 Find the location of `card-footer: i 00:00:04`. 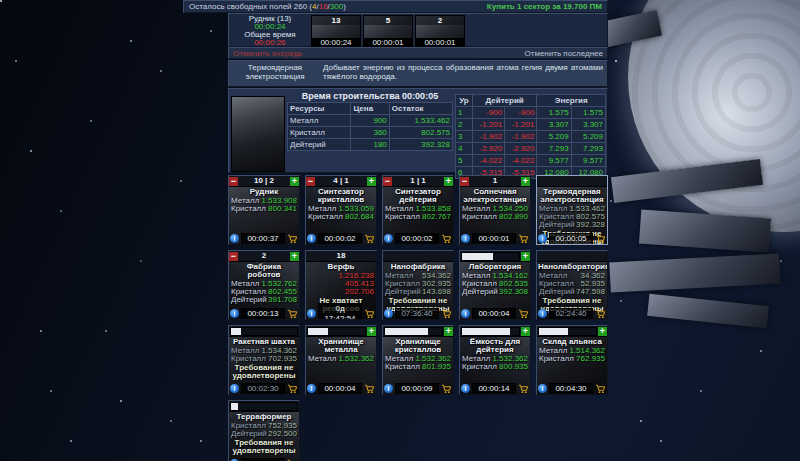

card-footer: i 00:00:04 is located at coordinates (341, 388).